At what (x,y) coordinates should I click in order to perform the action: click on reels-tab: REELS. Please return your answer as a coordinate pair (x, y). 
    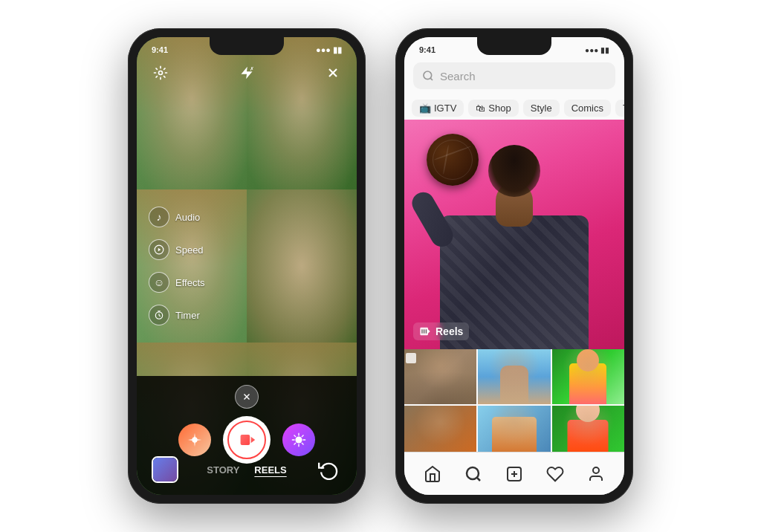
    Looking at the image, I should click on (271, 470).